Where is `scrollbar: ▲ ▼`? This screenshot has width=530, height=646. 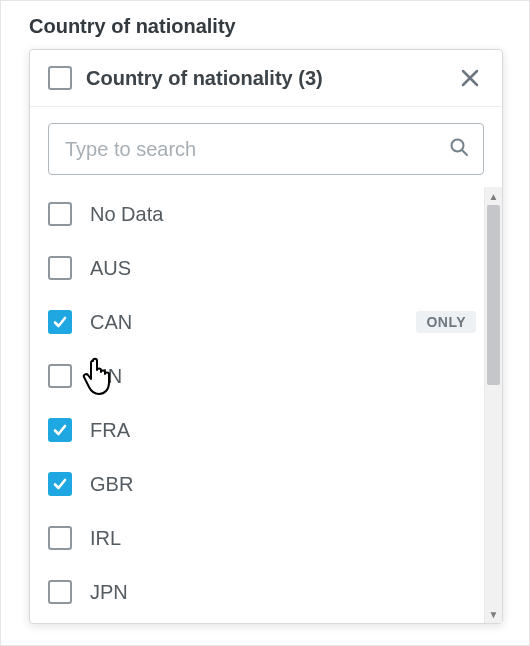 scrollbar: ▲ ▼ is located at coordinates (493, 405).